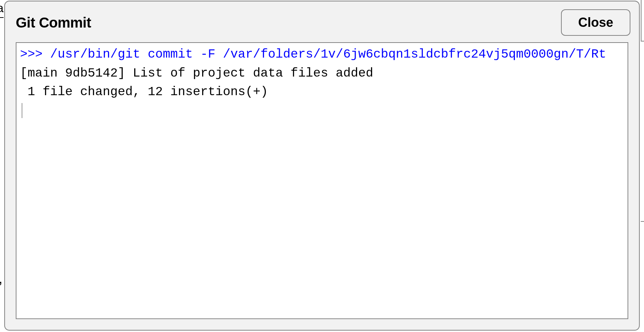 The image size is (644, 332). Describe the element at coordinates (144, 92) in the screenshot. I see `output-line: 1 file changed, 12 insertions(+)` at that location.